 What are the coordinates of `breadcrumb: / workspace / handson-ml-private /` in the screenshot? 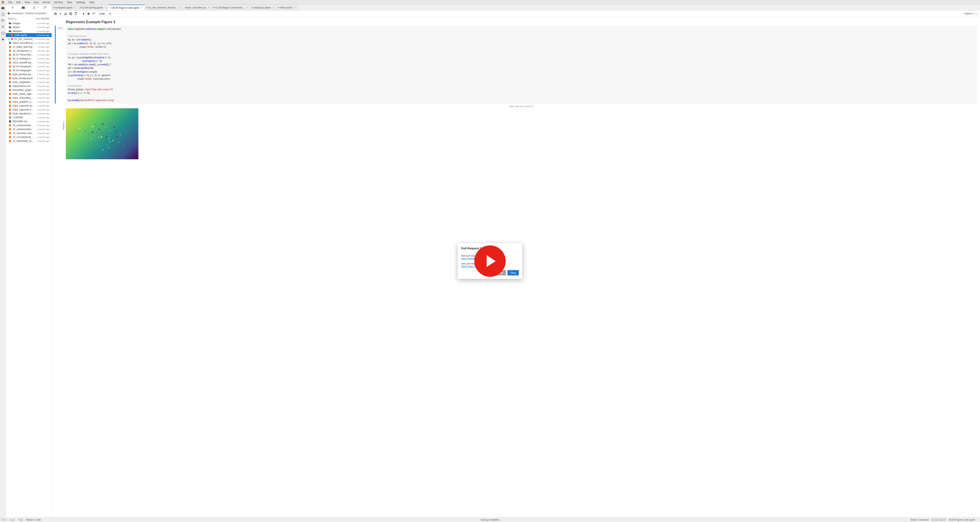 It's located at (29, 13).